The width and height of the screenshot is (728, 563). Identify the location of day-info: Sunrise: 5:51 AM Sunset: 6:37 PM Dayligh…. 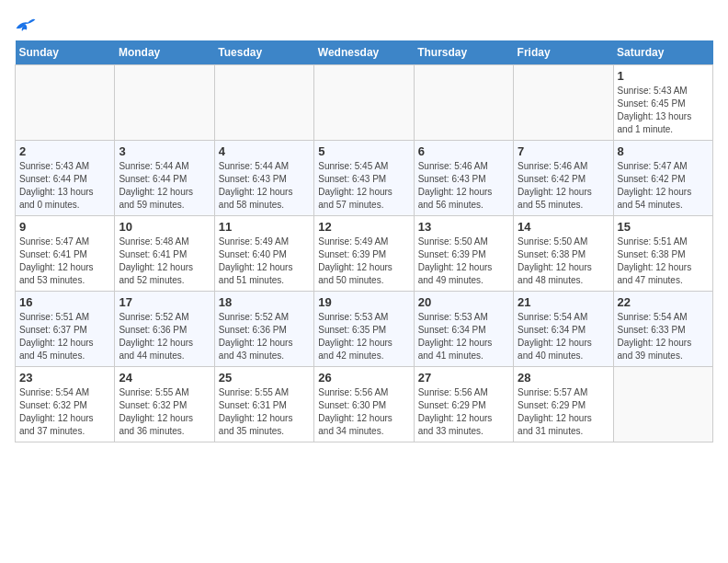
(64, 337).